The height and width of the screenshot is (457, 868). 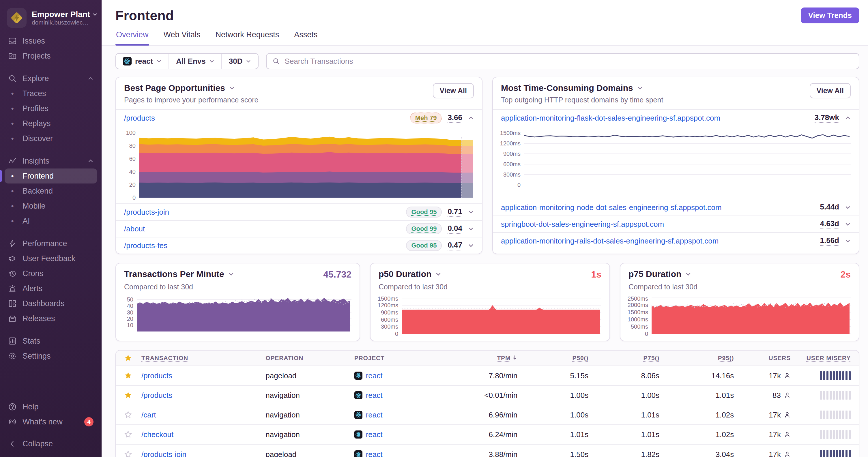 I want to click on column-header-p50: P50(), so click(x=553, y=358).